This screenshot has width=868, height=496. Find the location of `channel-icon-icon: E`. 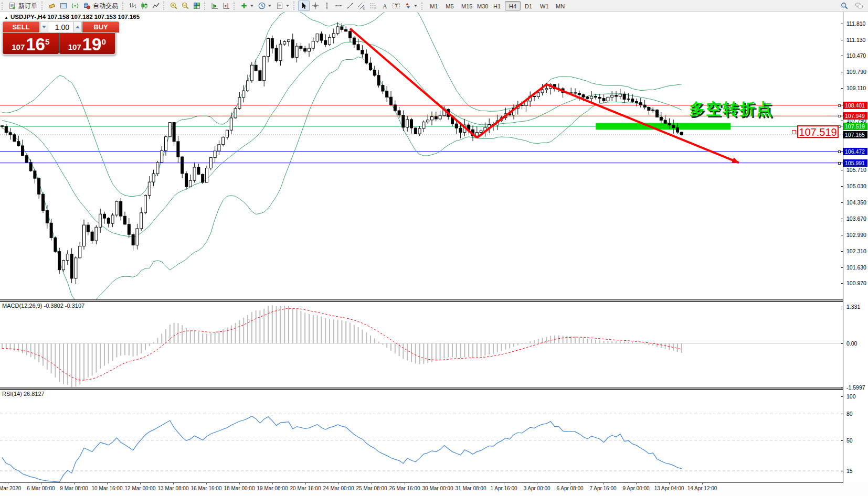

channel-icon-icon: E is located at coordinates (362, 6).